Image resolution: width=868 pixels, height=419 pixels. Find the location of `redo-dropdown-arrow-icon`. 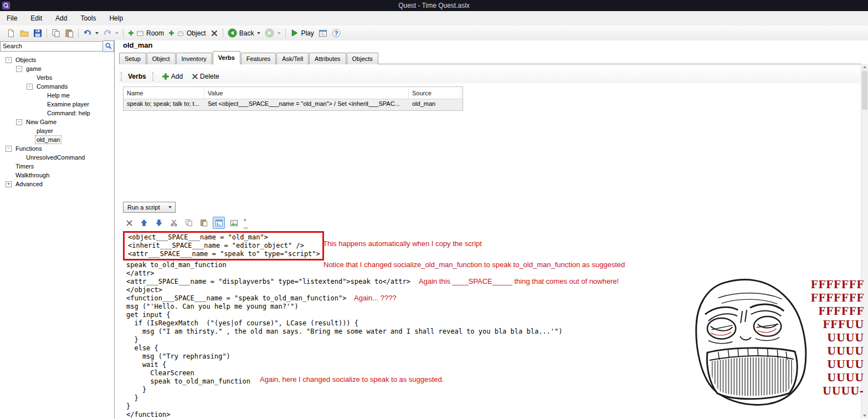

redo-dropdown-arrow-icon is located at coordinates (117, 33).